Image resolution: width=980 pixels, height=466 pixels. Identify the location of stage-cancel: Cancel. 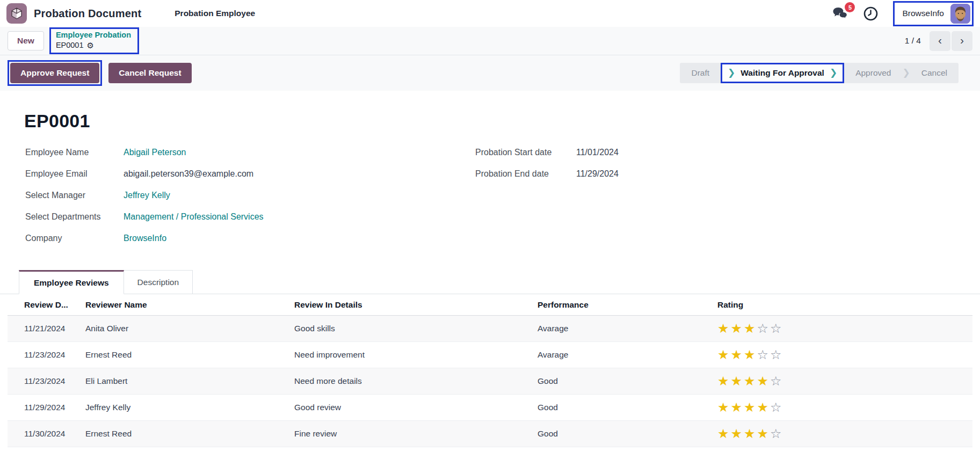
(934, 73).